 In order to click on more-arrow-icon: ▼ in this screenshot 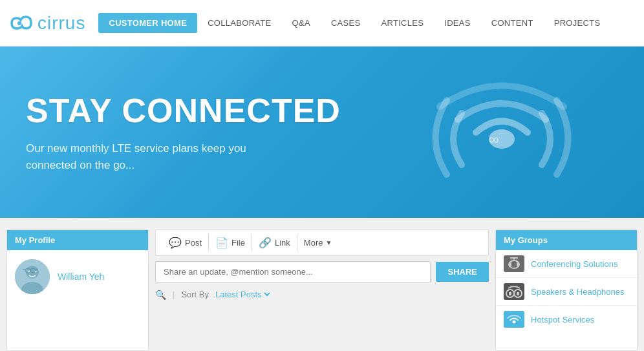, I will do `click(328, 243)`.